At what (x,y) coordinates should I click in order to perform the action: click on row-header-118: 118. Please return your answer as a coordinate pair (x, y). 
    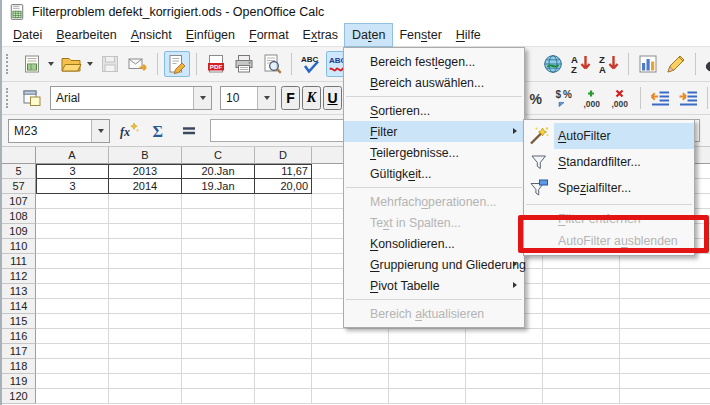
    Looking at the image, I should click on (19, 366).